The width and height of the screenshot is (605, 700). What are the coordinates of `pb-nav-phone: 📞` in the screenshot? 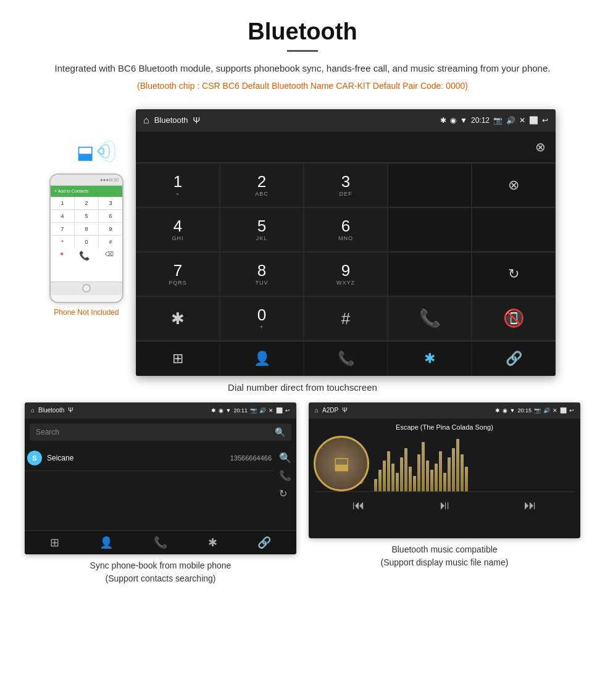 It's located at (161, 543).